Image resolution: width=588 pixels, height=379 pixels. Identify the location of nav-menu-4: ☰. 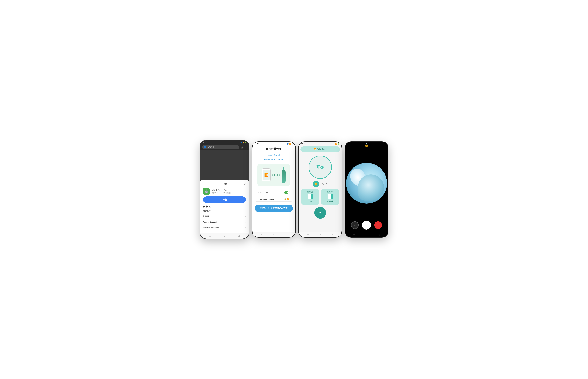
(354, 235).